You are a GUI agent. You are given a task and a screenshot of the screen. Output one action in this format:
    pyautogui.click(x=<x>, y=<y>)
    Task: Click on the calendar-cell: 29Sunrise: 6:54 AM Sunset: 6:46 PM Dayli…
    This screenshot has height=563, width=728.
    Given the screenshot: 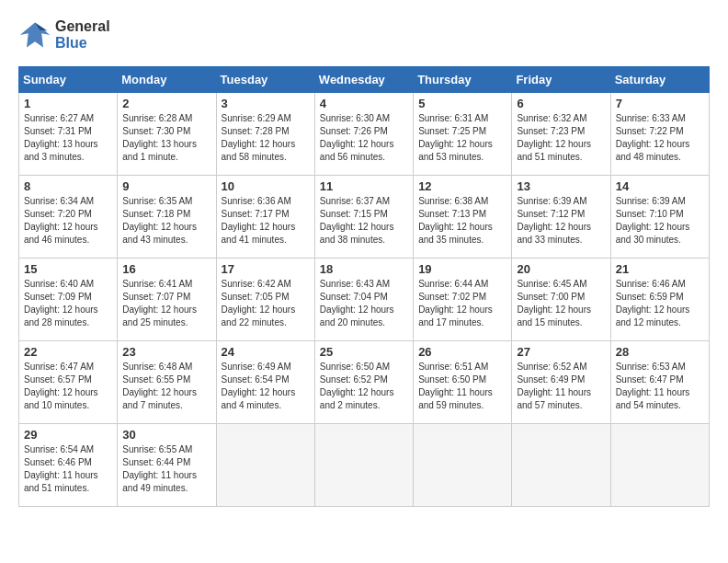 What is the action you would take?
    pyautogui.click(x=68, y=465)
    